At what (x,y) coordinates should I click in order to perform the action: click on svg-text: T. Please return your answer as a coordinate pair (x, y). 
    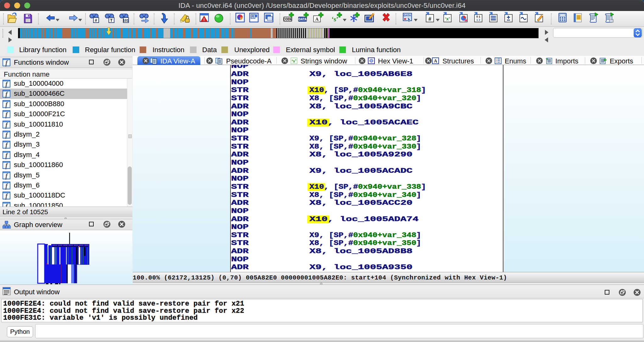
    Looking at the image, I should click on (111, 20).